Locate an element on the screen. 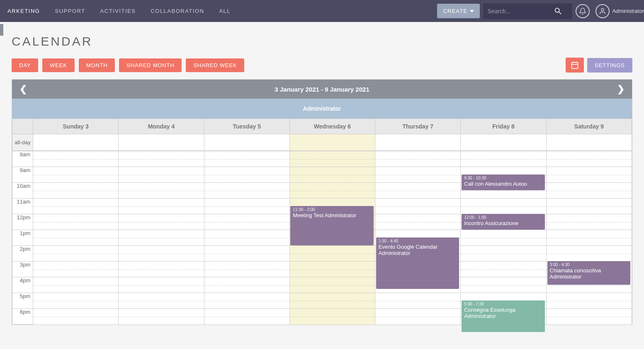 This screenshot has height=349, width=644. next-week: ❯ is located at coordinates (621, 89).